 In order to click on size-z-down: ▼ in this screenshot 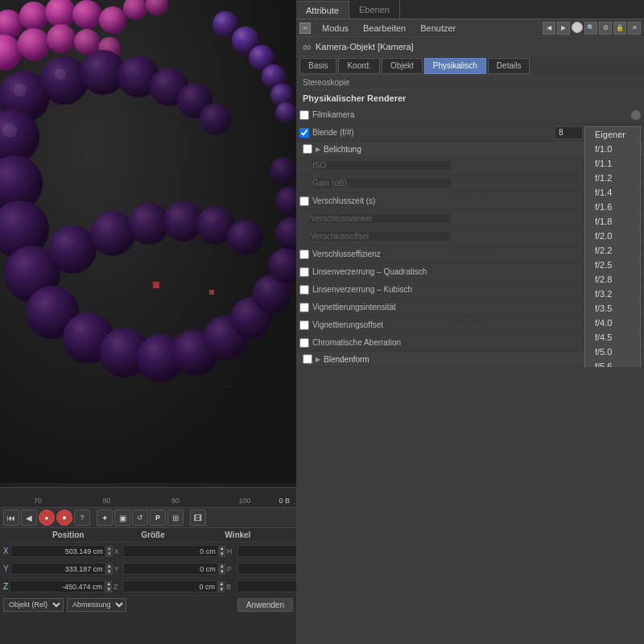, I will do `click(221, 589)`.